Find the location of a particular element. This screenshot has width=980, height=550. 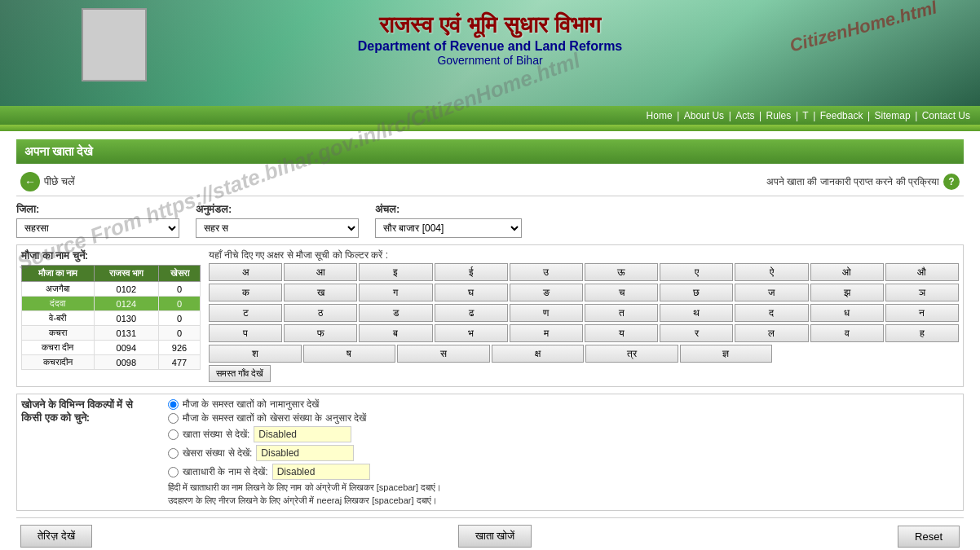

options-label: खोजने के विभिन्न विकल्पों में से किसी एक… is located at coordinates (86, 452).